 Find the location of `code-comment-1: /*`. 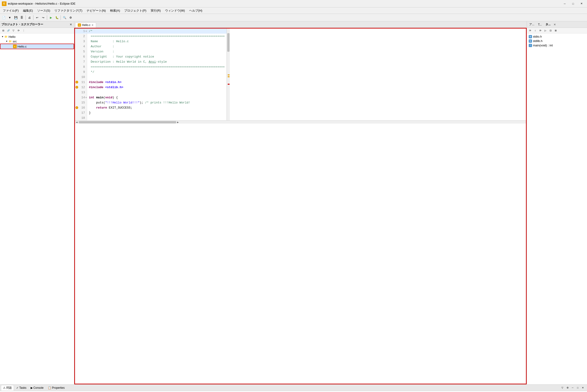

code-comment-1: /* is located at coordinates (91, 31).